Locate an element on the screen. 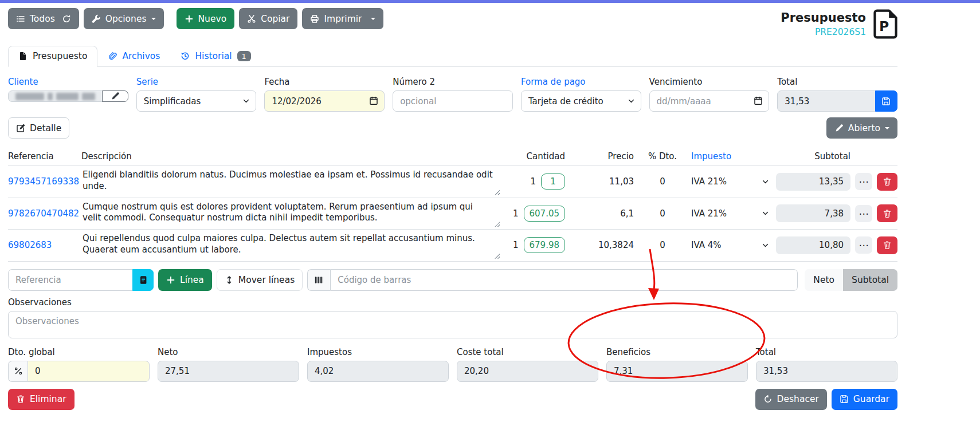 The image size is (980, 422). move-lines-button: Mover líneas is located at coordinates (260, 280).